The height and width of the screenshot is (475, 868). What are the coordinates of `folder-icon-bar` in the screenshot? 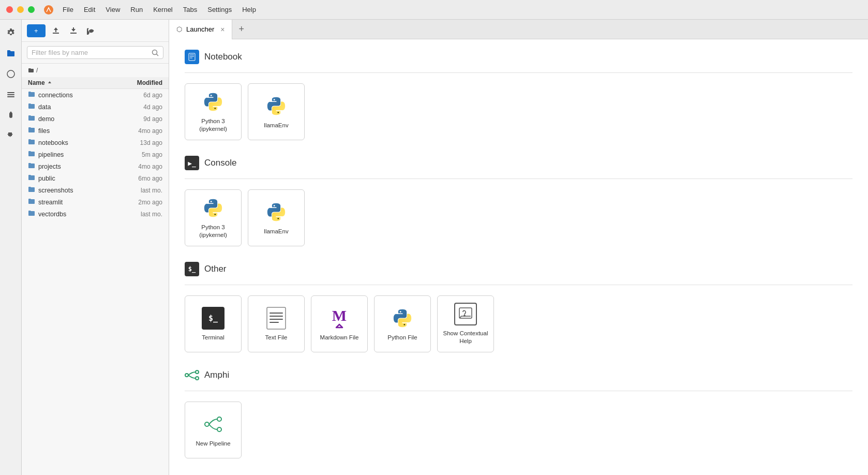 It's located at (11, 53).